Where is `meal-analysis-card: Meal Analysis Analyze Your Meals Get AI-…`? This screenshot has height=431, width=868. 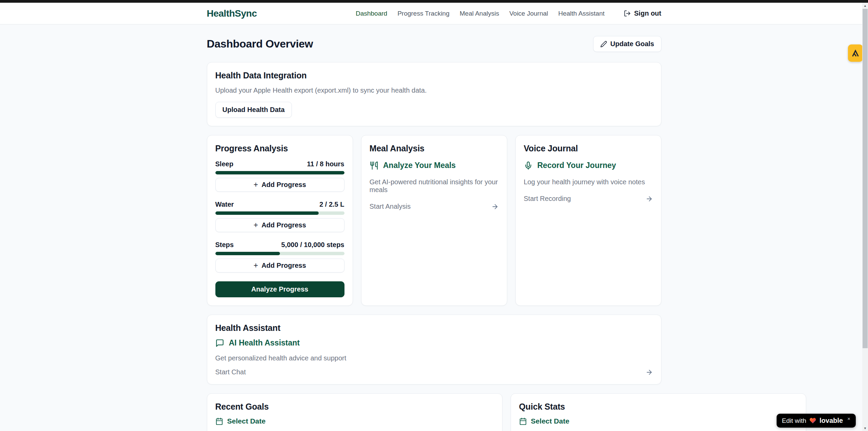 meal-analysis-card: Meal Analysis Analyze Your Meals Get AI-… is located at coordinates (434, 221).